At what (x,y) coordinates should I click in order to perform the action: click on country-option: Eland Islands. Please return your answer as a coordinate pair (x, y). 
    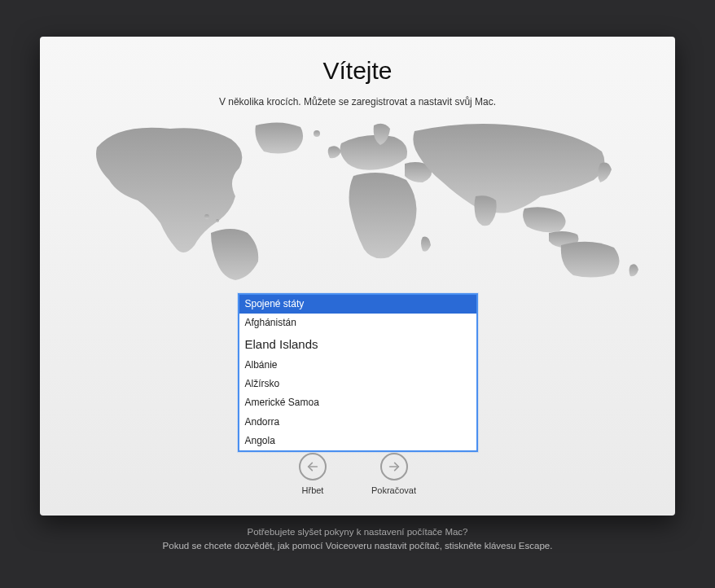
    Looking at the image, I should click on (358, 344).